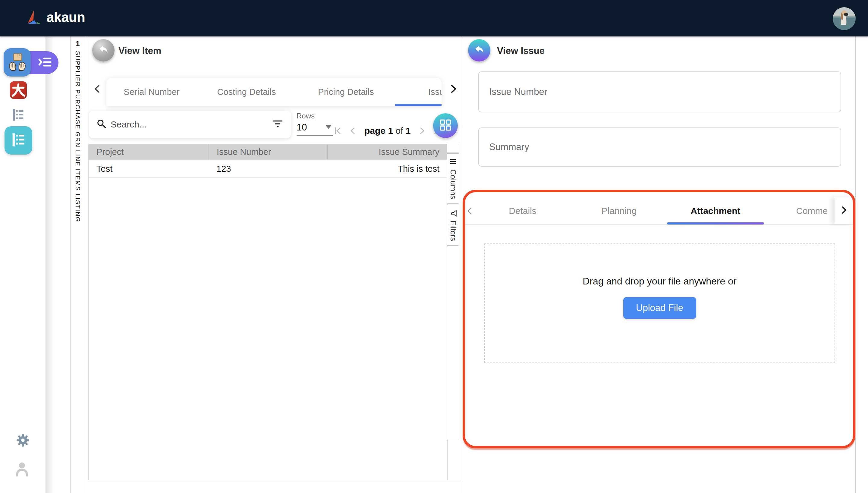 Image resolution: width=868 pixels, height=493 pixels. What do you see at coordinates (18, 90) in the screenshot?
I see `red-cjk-app-icon` at bounding box center [18, 90].